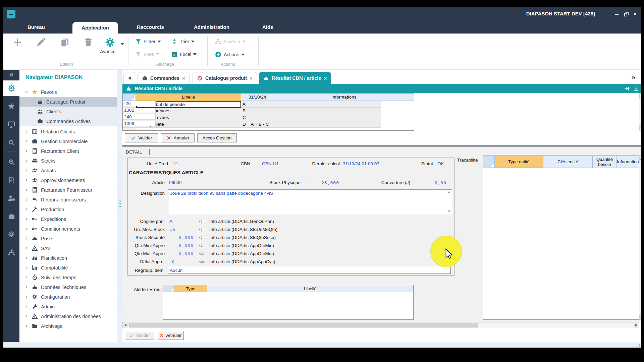 The image size is (644, 362). What do you see at coordinates (171, 221) in the screenshot?
I see `origine-prin-value: A` at bounding box center [171, 221].